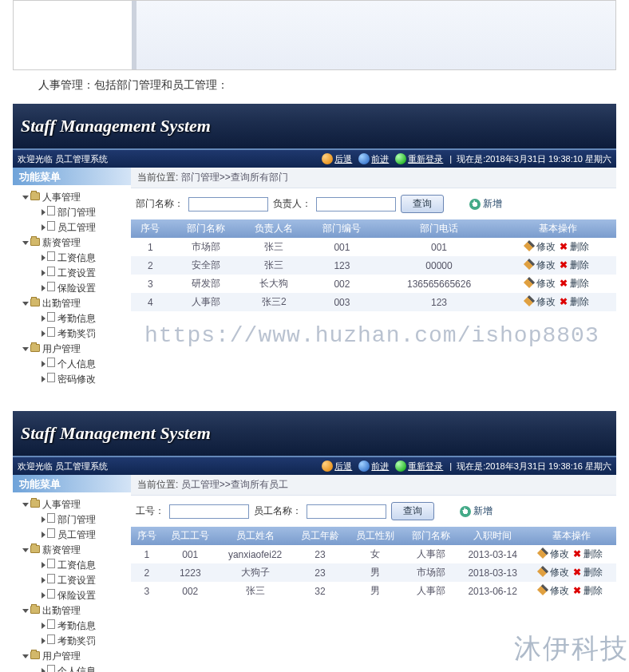  I want to click on col-sex: 员工性别, so click(375, 536).